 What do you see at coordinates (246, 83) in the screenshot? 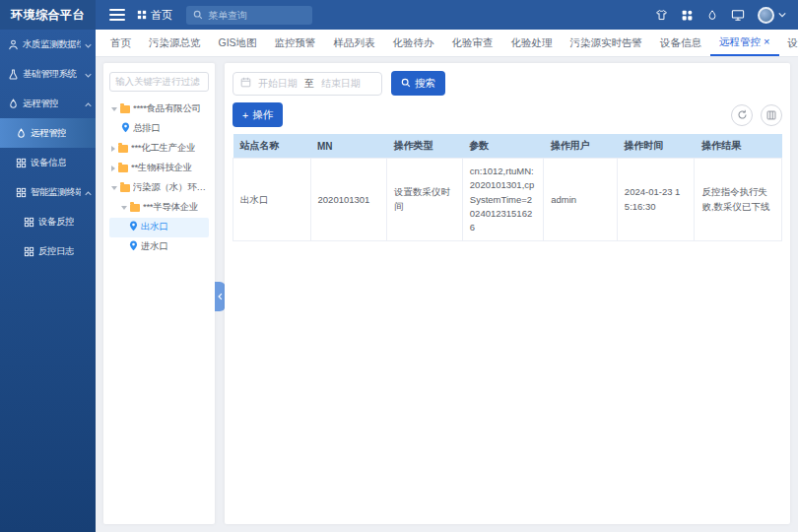
I see `calendar-icon` at bounding box center [246, 83].